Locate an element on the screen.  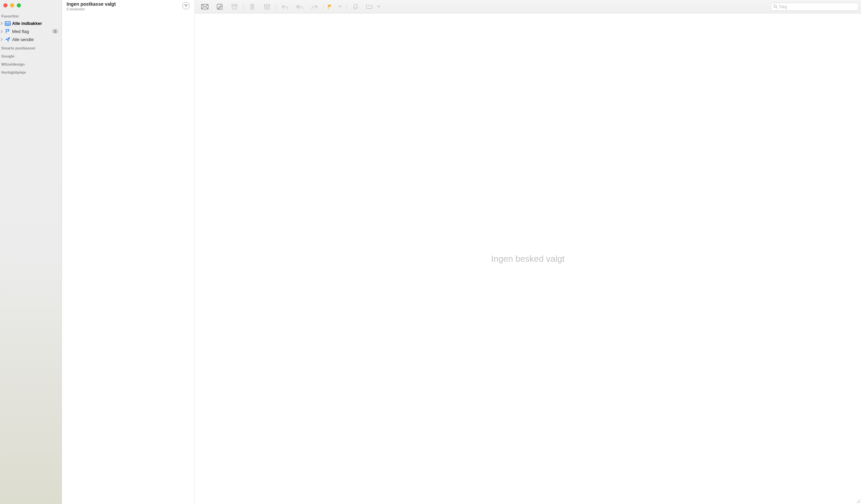
search-icon is located at coordinates (776, 7).